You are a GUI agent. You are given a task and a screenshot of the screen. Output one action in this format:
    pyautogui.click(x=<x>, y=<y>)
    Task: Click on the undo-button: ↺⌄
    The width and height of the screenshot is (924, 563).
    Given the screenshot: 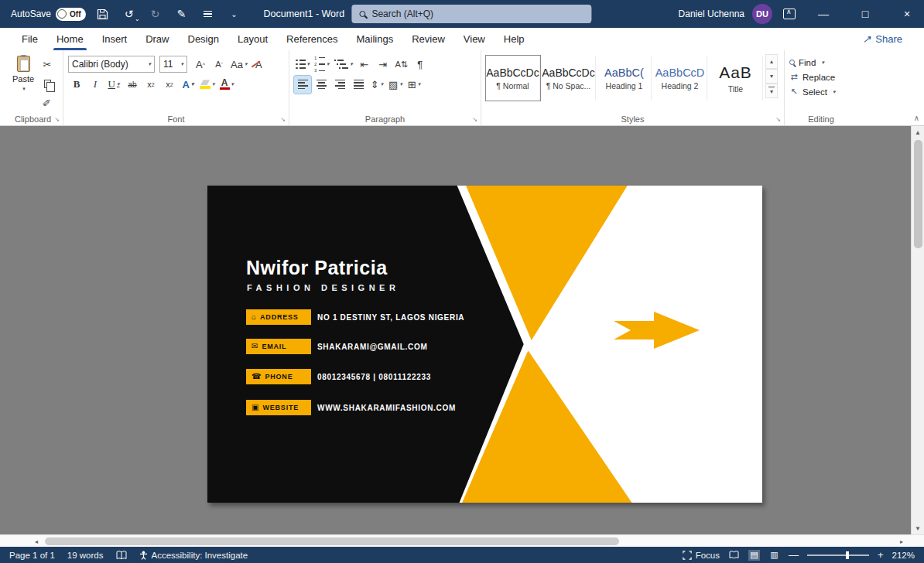 What is the action you would take?
    pyautogui.click(x=129, y=14)
    